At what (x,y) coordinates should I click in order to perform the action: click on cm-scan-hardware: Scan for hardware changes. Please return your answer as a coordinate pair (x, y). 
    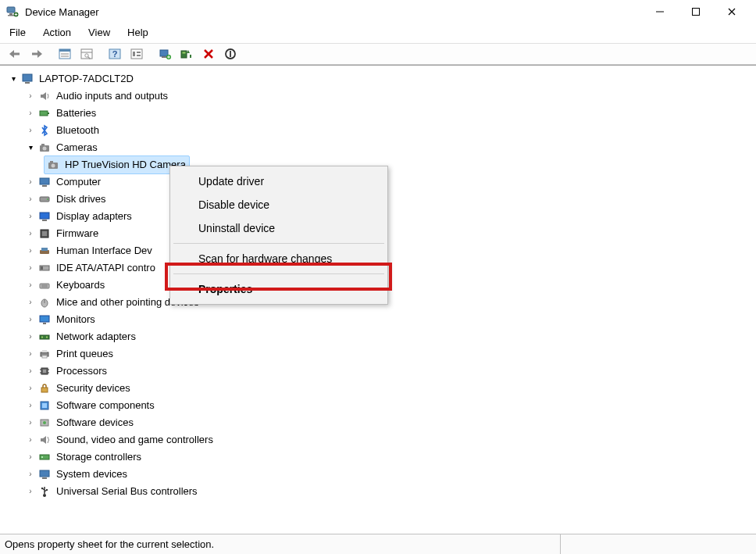
    Looking at the image, I should click on (279, 259).